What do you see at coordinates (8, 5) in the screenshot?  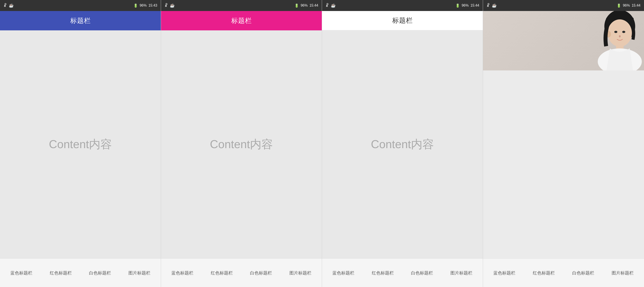 I see `status-bar-left-1: ☧ ☕` at bounding box center [8, 5].